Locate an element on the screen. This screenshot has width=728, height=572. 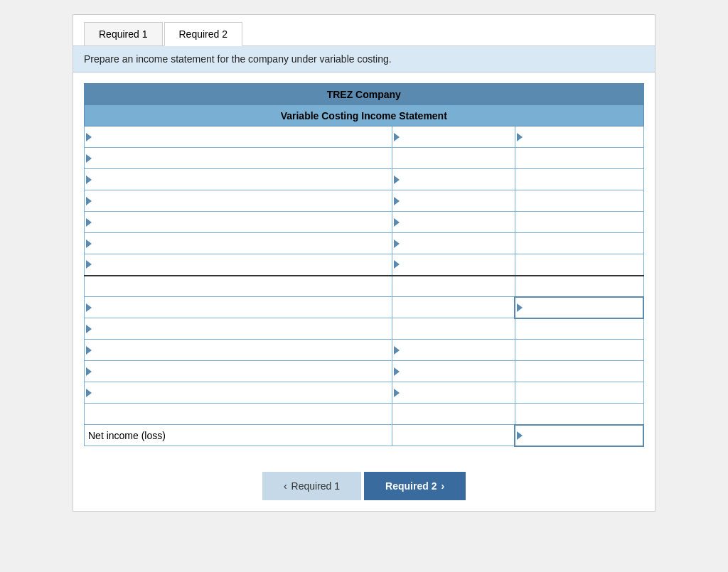
spacer-row is located at coordinates (364, 414).